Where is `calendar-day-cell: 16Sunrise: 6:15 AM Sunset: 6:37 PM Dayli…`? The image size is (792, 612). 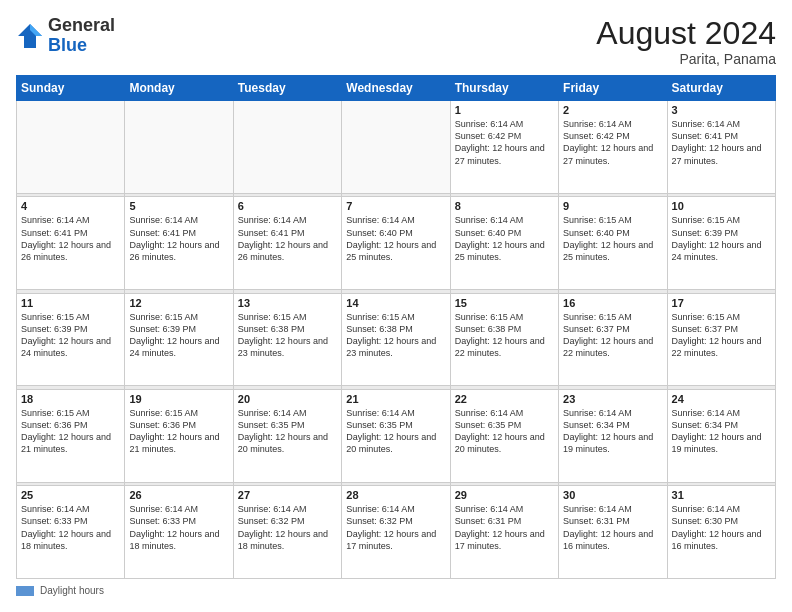 calendar-day-cell: 16Sunrise: 6:15 AM Sunset: 6:37 PM Dayli… is located at coordinates (613, 340).